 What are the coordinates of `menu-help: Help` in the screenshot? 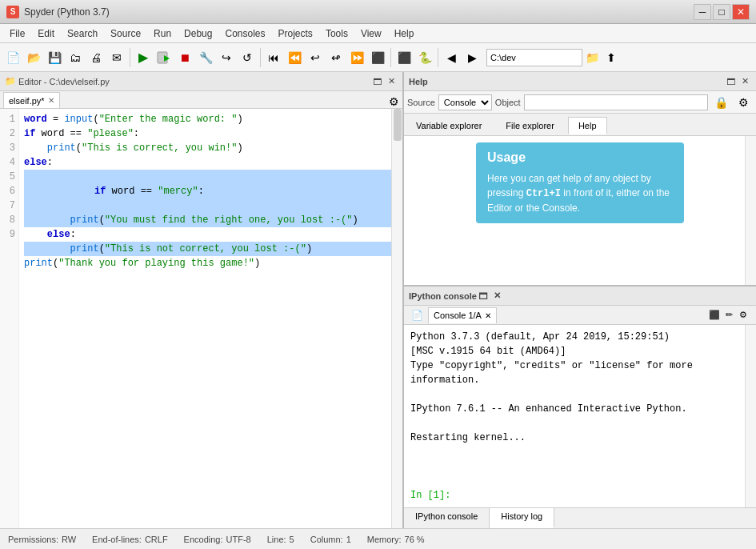 It's located at (405, 34).